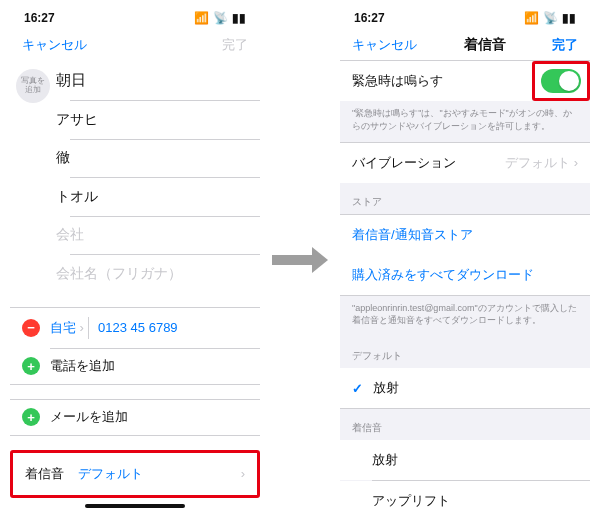  What do you see at coordinates (465, 122) in the screenshot?
I see `emergency-note: "緊急時は鳴らす"は、"おやすみモード"がオンの時、からのサウンドやバイブレーシ…` at bounding box center [465, 122].